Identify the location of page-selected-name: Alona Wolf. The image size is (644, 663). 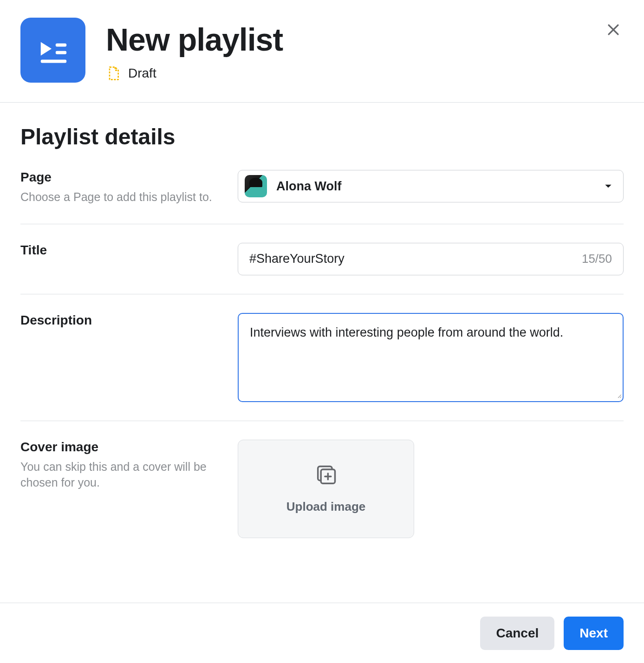
(440, 187).